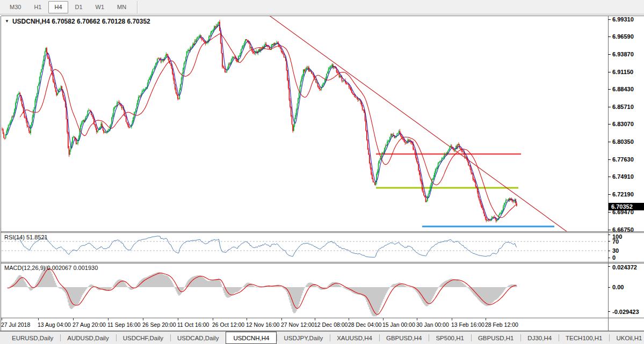 The width and height of the screenshot is (644, 344). What do you see at coordinates (82, 21) in the screenshot?
I see `chart-title-text: USDCNH,H4 6.70582 6.70662 6.70128 6.7035…` at bounding box center [82, 21].